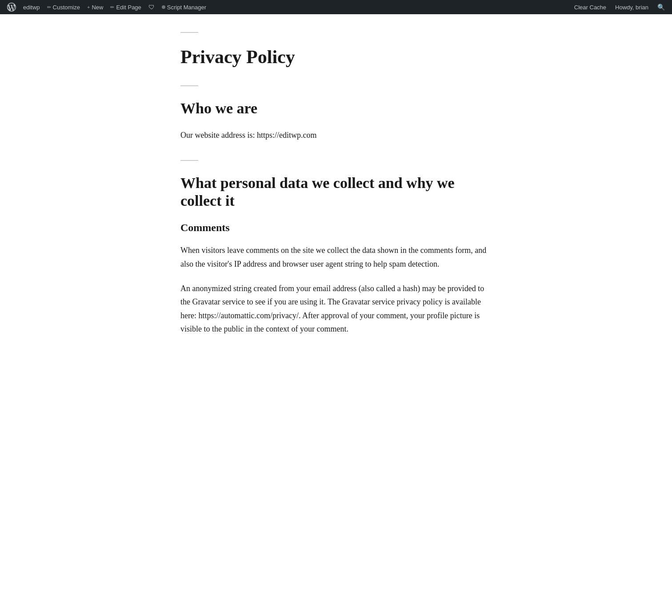  Describe the element at coordinates (336, 135) in the screenshot. I see `who-we-are-text: Our website address is: https://editwp.c…` at that location.